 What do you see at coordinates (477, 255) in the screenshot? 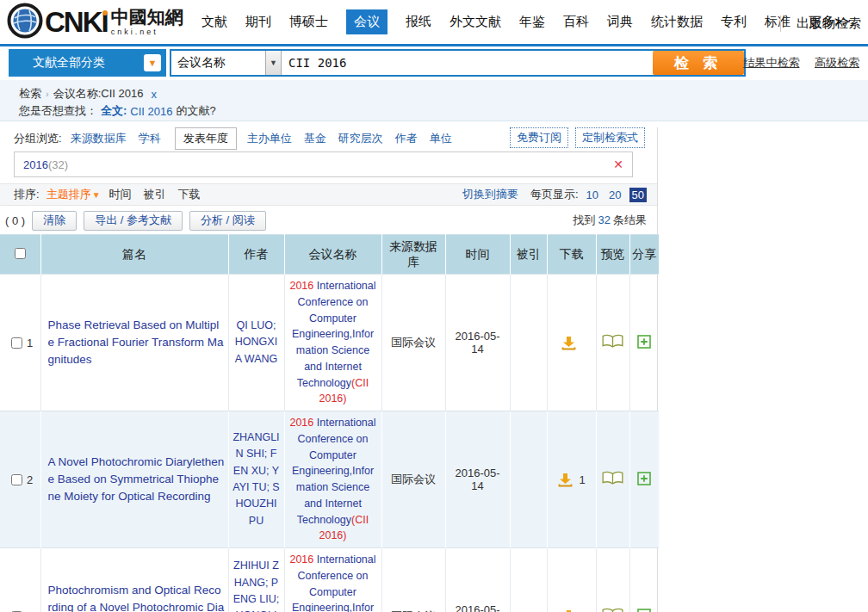
I see `col-time: 时间` at bounding box center [477, 255].